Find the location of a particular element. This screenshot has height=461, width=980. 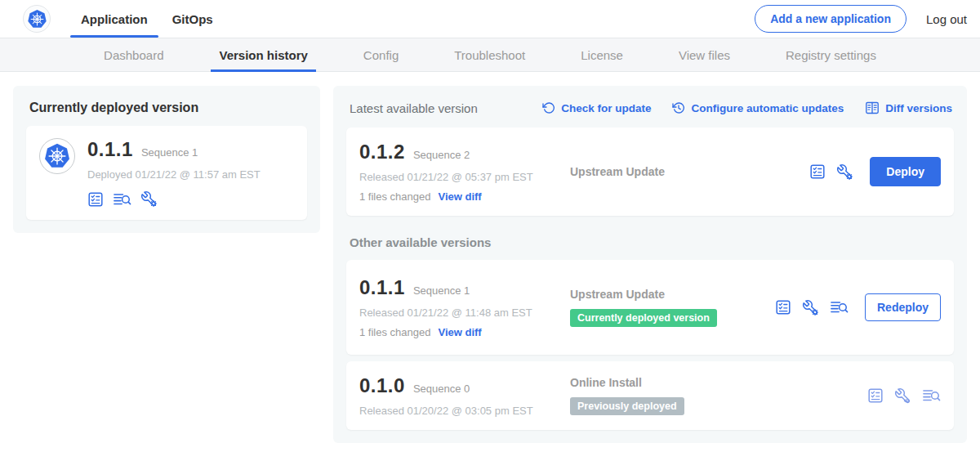

tab-application: Application is located at coordinates (114, 19).